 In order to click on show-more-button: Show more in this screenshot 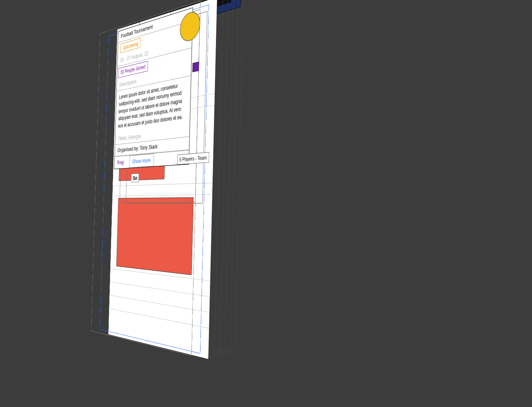, I will do `click(142, 161)`.